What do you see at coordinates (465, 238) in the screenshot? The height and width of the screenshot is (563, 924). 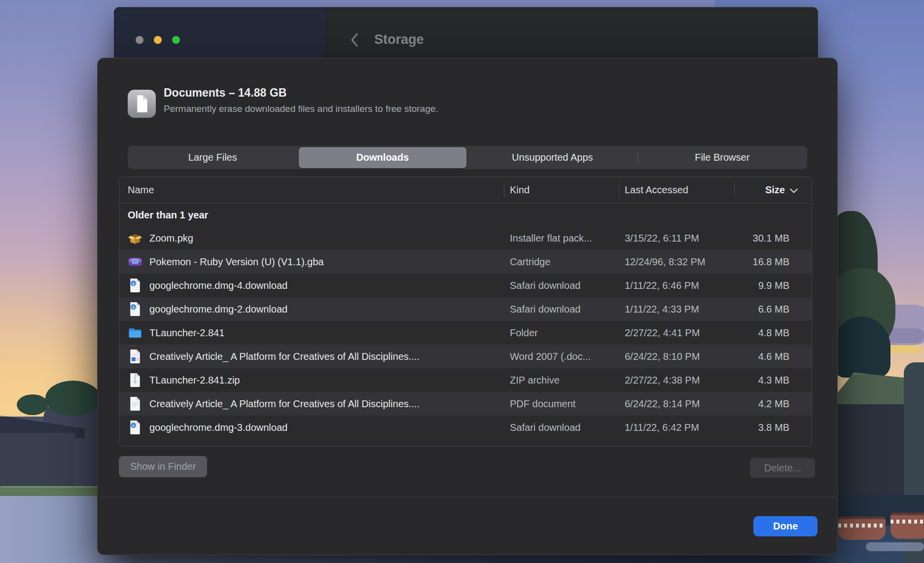 I see `table-row: Zoom.pkg Installer flat pack... 3/15/22,…` at bounding box center [465, 238].